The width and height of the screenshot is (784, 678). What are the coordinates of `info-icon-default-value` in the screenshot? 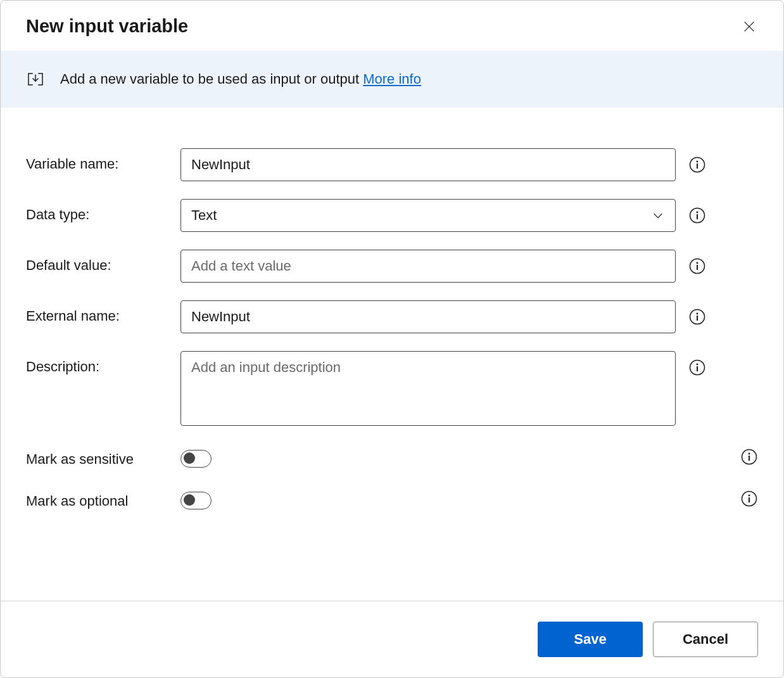 It's located at (697, 266).